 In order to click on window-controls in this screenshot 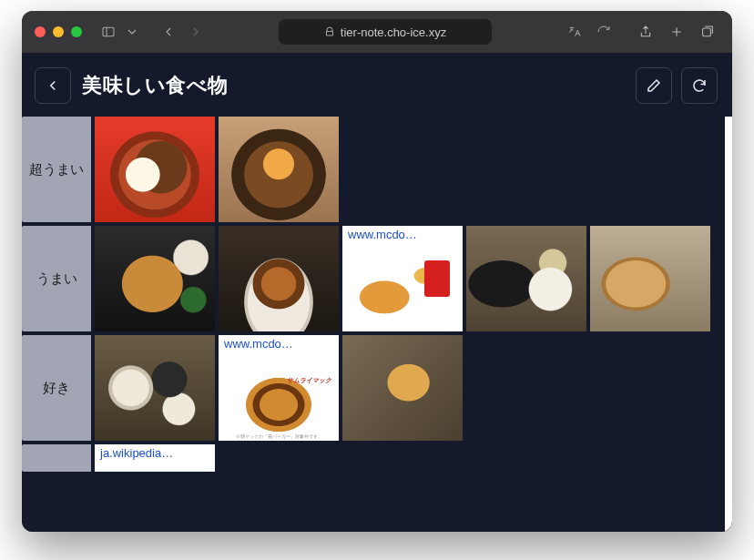, I will do `click(58, 32)`.